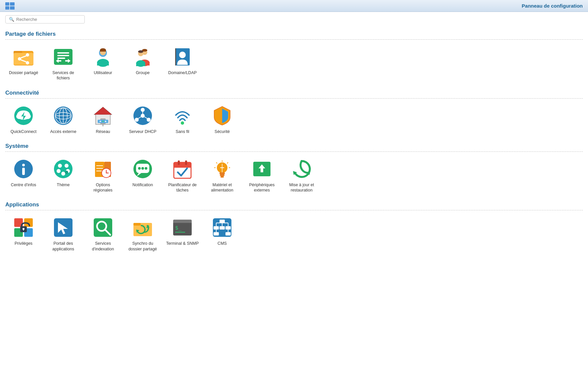 Image resolution: width=588 pixels, height=383 pixels. What do you see at coordinates (143, 234) in the screenshot?
I see `item-synchro-dossier: Synchro du dossier partagé` at bounding box center [143, 234].